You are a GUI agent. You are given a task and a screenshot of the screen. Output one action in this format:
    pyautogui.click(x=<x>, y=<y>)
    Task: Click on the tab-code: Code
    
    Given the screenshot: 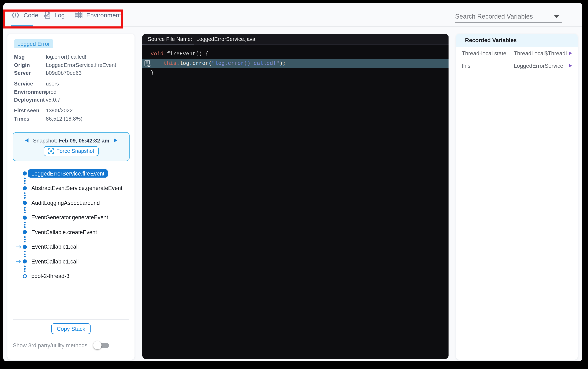 What is the action you would take?
    pyautogui.click(x=25, y=15)
    